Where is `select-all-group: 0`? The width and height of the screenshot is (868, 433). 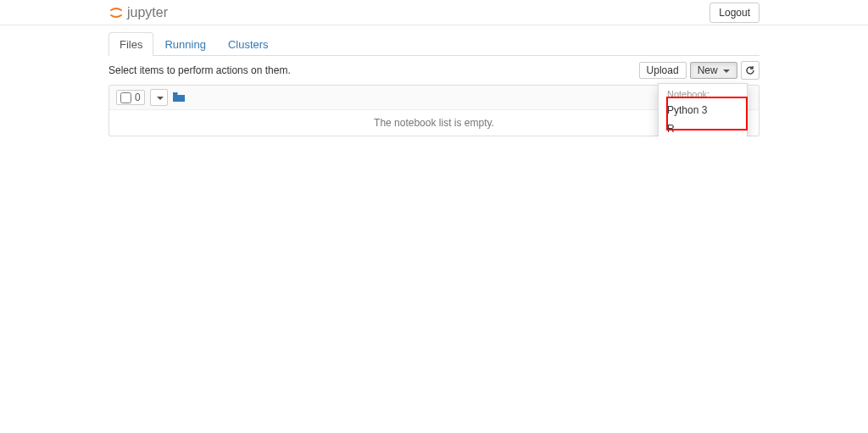 select-all-group: 0 is located at coordinates (131, 97).